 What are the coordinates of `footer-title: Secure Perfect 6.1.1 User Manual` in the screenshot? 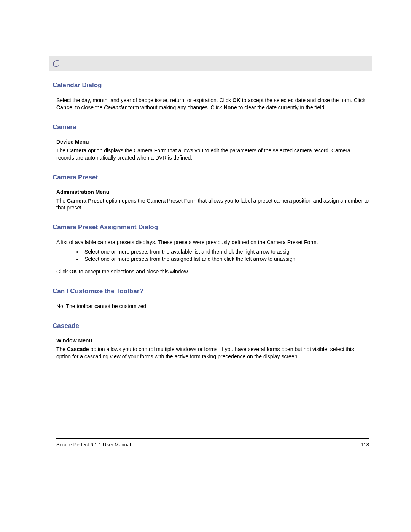 It's located at (94, 445).